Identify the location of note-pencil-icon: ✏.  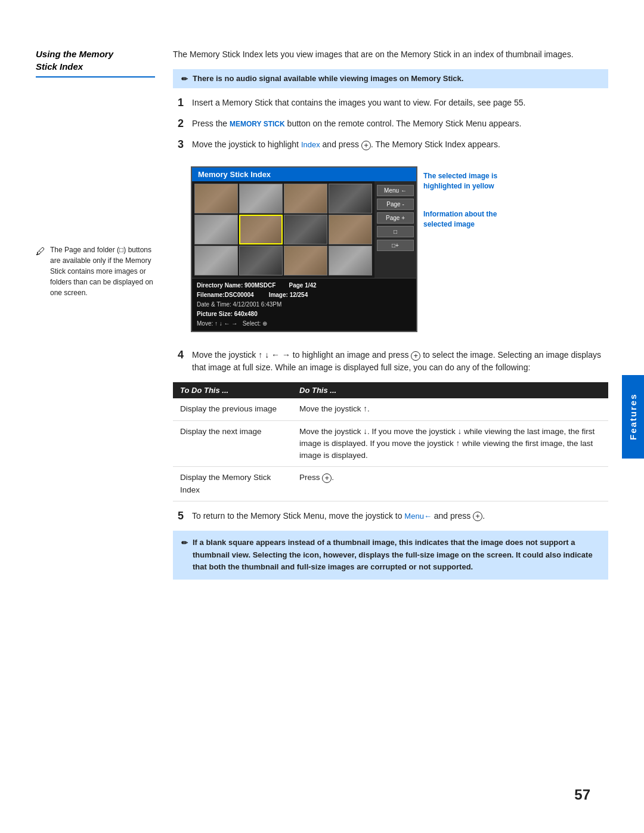
(185, 79).